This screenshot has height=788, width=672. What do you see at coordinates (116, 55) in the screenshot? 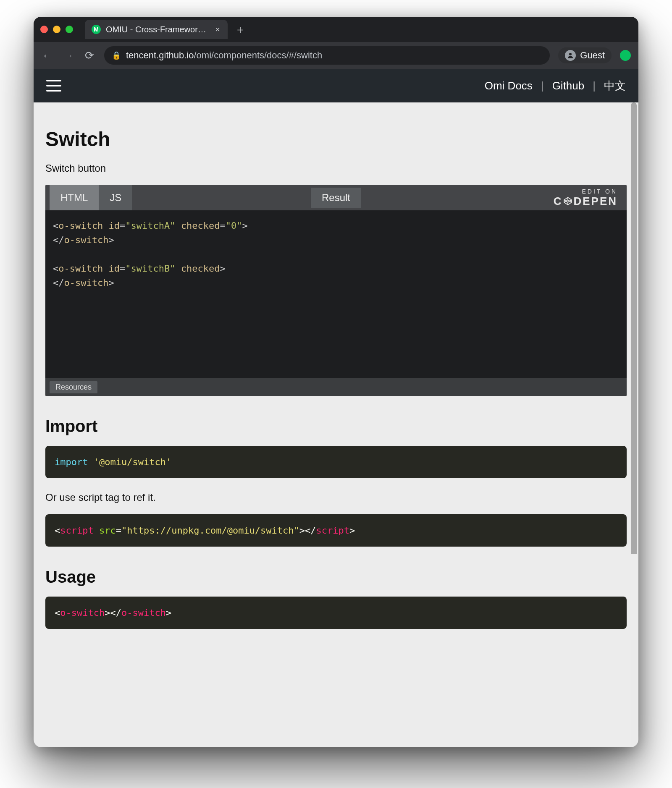
I see `lock-icon: 🔒` at bounding box center [116, 55].